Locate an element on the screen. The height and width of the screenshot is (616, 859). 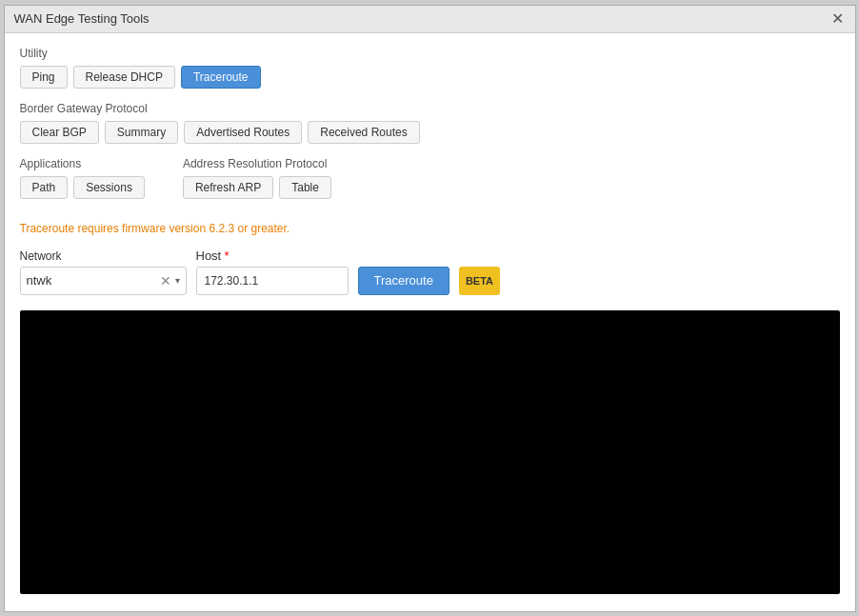
utility-label: Utility is located at coordinates (430, 53).